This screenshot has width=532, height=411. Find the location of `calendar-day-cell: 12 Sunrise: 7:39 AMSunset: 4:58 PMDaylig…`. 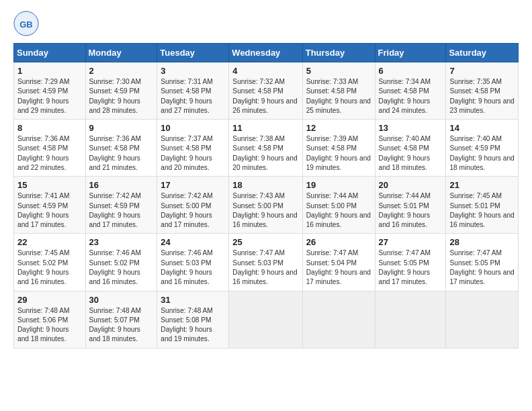

calendar-day-cell: 12 Sunrise: 7:39 AMSunset: 4:58 PMDaylig… is located at coordinates (339, 148).